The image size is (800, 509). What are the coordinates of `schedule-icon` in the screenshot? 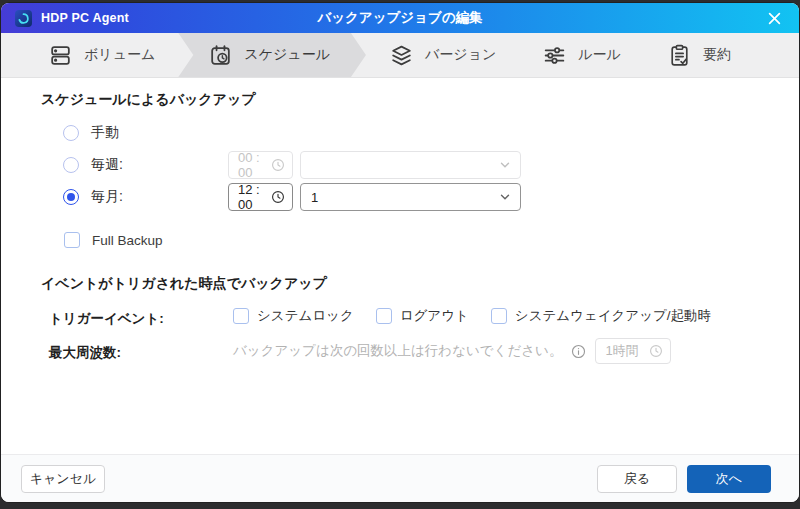 It's located at (220, 56).